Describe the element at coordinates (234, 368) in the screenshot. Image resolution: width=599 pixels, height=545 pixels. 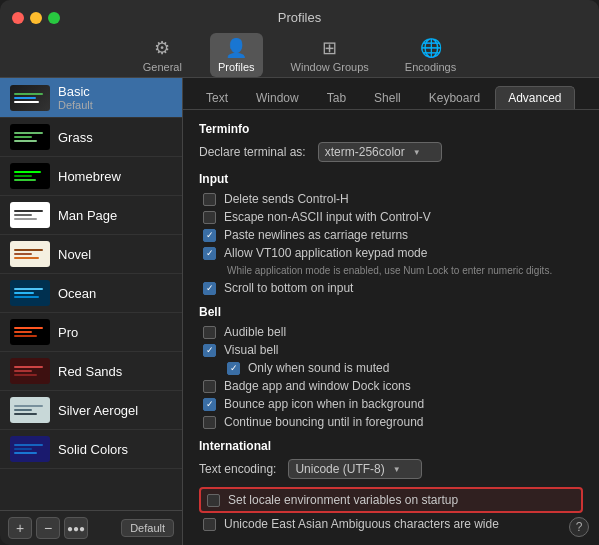
I see `checkbox-only-muted` at that location.